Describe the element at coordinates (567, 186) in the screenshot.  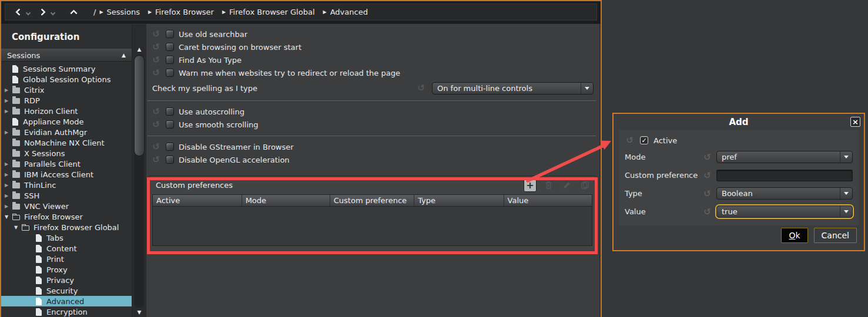
I see `edit-button` at that location.